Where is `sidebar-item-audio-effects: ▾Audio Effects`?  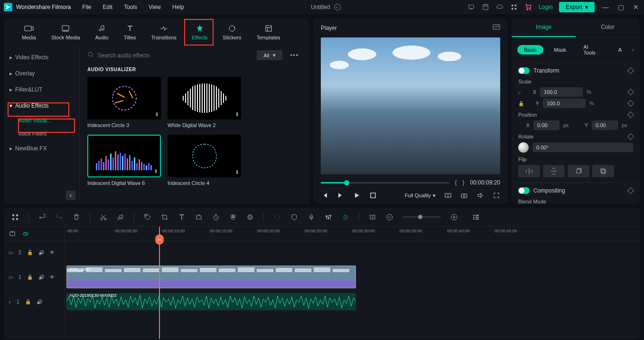
sidebar-item-audio-effects: ▾Audio Effects is located at coordinates (42, 106).